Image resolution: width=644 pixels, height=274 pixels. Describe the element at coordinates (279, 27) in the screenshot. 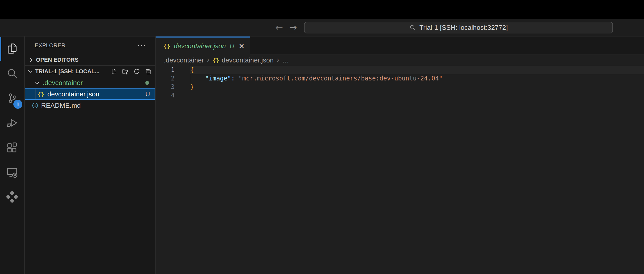

I see `back-arrow-icon: ←` at that location.